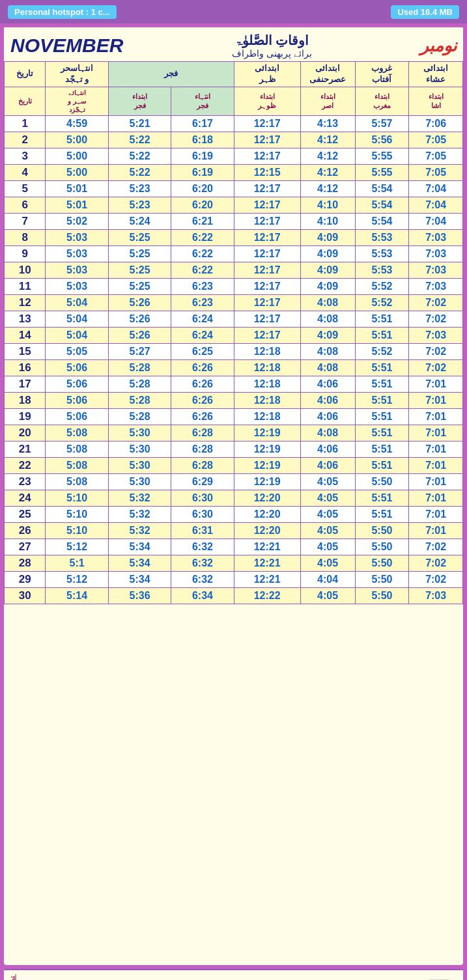 This screenshot has width=467, height=980. What do you see at coordinates (203, 270) in the screenshot?
I see `cell-fajr-int: 6:22` at bounding box center [203, 270].